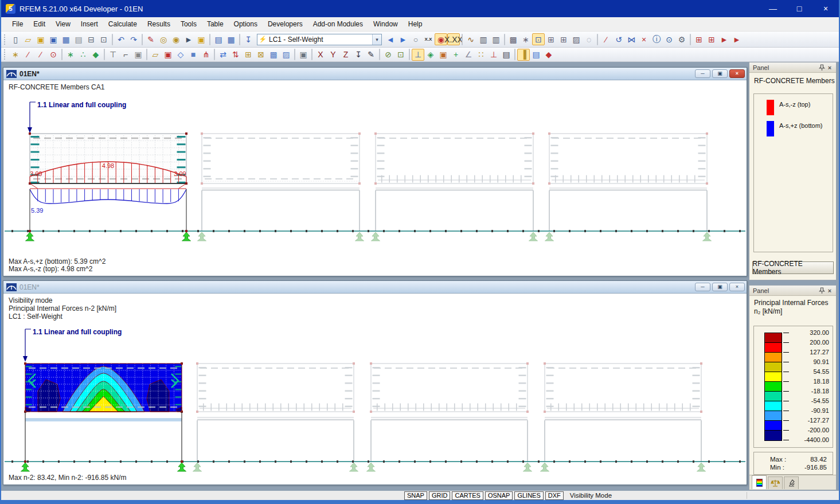 Image resolution: width=840 pixels, height=504 pixels. I want to click on generate-load-icon: ▩, so click(274, 55).